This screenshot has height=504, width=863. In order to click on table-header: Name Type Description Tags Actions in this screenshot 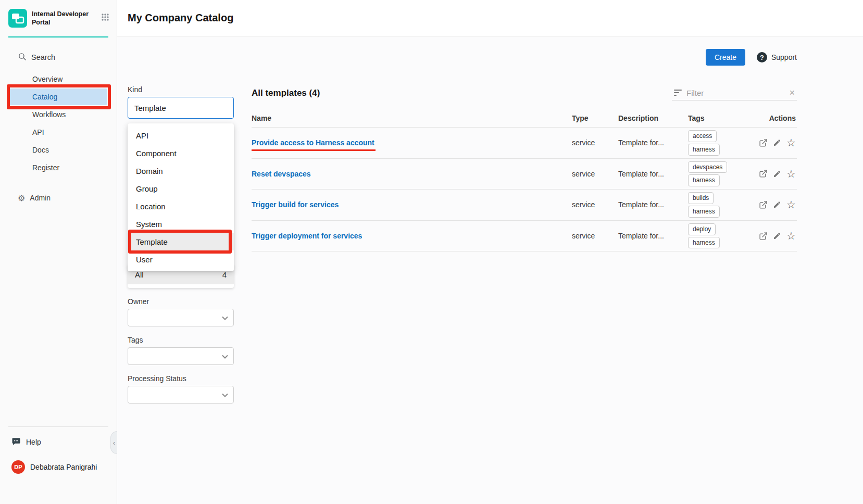, I will do `click(524, 118)`.